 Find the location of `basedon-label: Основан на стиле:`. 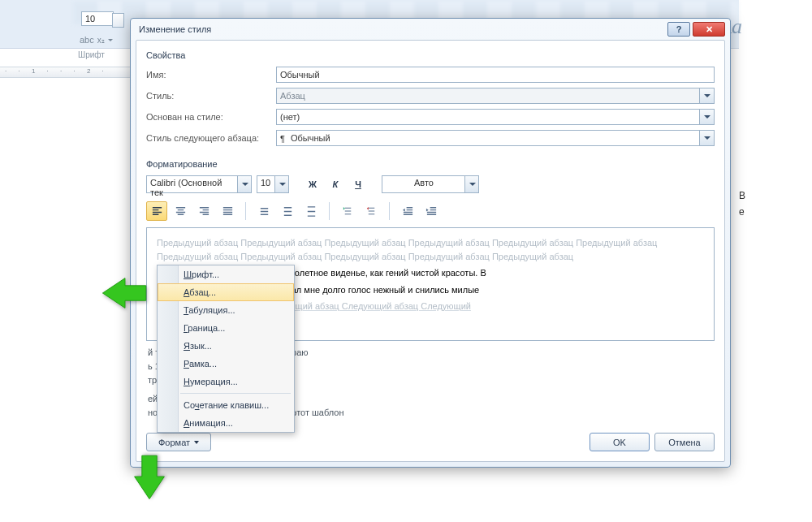

basedon-label: Основан на стиле: is located at coordinates (211, 117).